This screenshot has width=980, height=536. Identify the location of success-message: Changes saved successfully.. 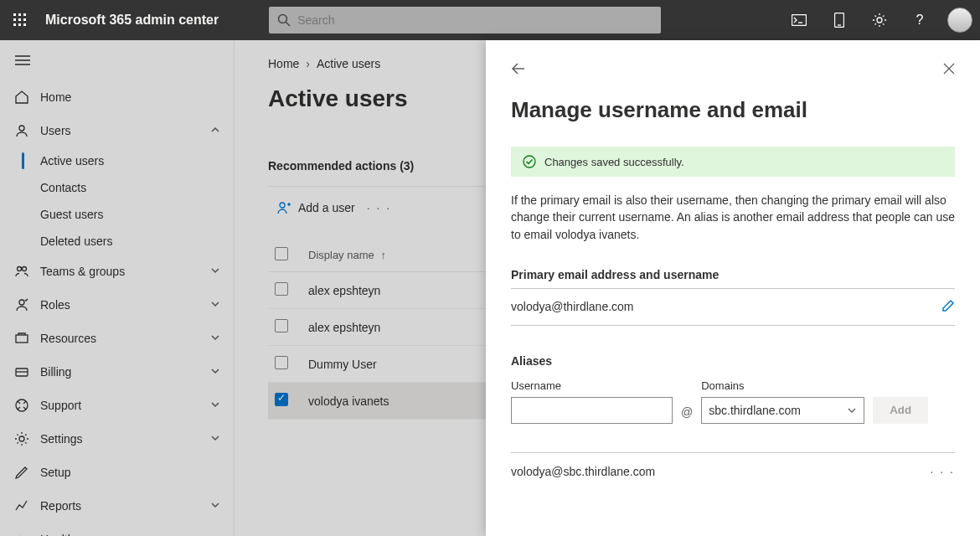
(615, 162).